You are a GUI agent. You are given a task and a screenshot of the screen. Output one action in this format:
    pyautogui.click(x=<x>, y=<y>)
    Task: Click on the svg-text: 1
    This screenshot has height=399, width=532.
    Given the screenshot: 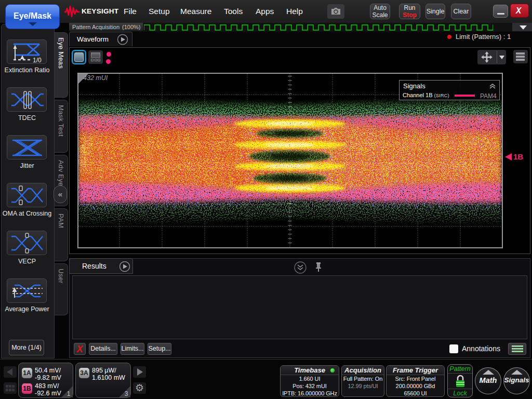 What is the action you would take?
    pyautogui.click(x=69, y=394)
    